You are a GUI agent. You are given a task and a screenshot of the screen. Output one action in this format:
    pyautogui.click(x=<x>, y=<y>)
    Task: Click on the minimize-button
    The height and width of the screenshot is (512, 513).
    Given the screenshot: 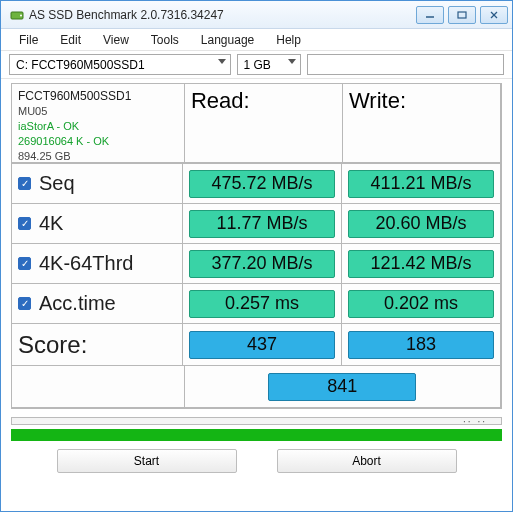 What is the action you would take?
    pyautogui.click(x=430, y=15)
    